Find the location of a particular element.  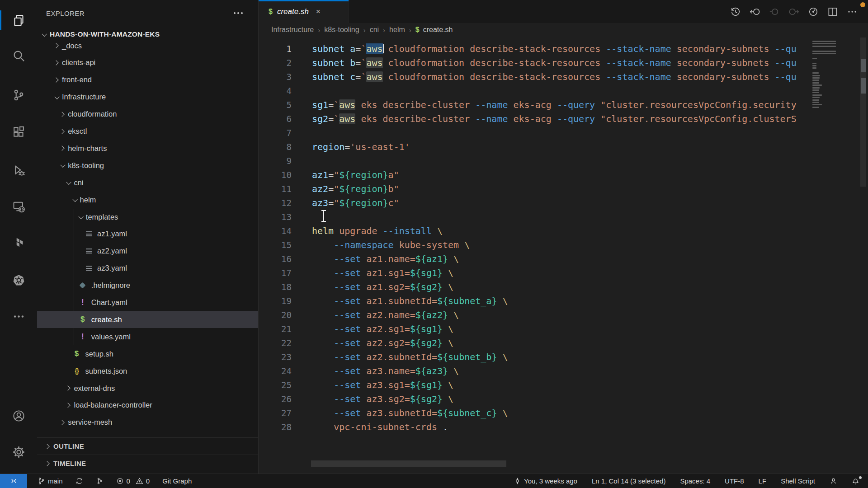

tree-item-templates: templates is located at coordinates (147, 217).